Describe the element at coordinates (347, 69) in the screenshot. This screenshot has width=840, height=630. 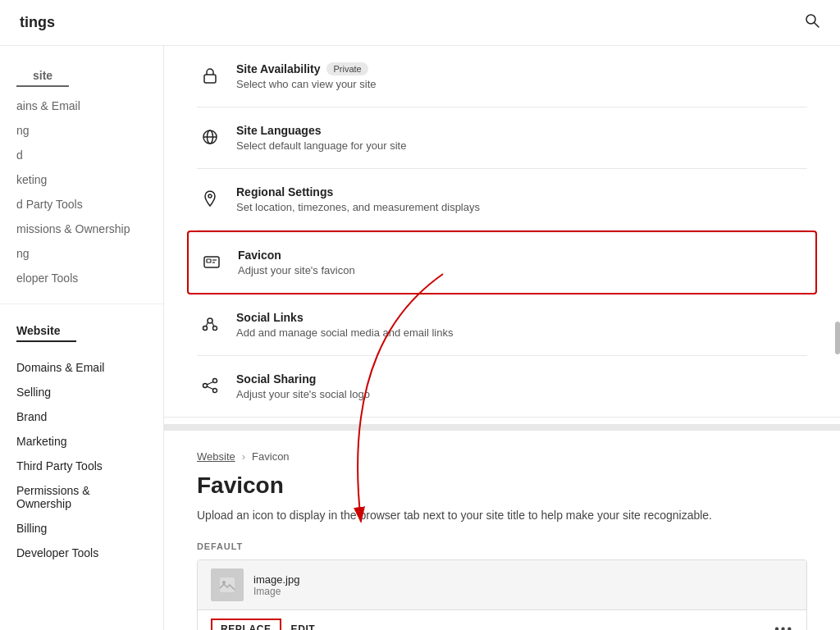
I see `private-badge: Private` at that location.